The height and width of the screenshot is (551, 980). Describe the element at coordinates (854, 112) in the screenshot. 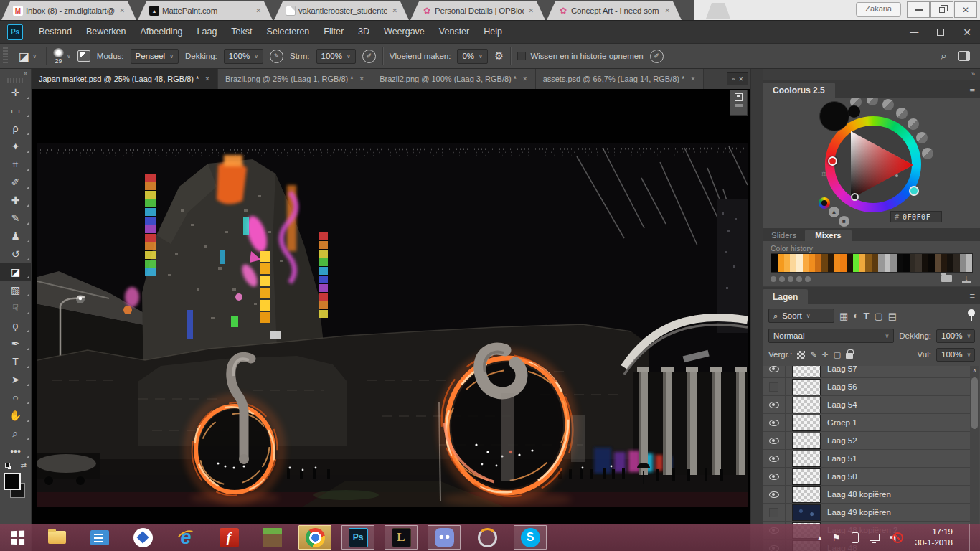

I see `background-color-ball` at that location.